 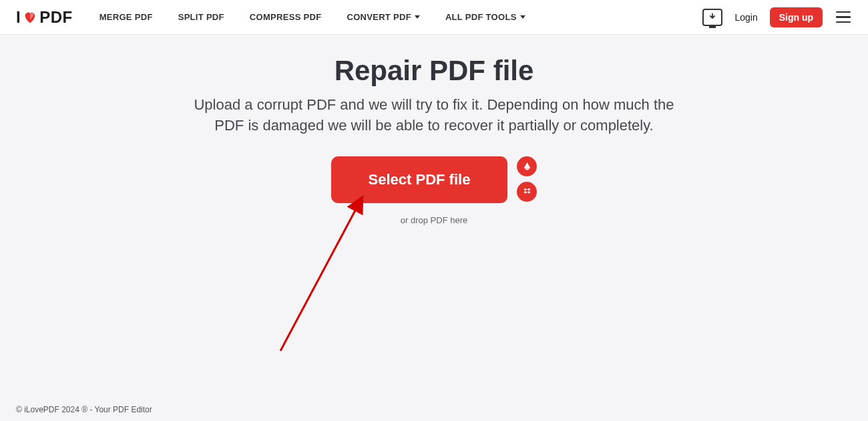 I want to click on nav-compress: COMPRESS PDF, so click(x=286, y=17).